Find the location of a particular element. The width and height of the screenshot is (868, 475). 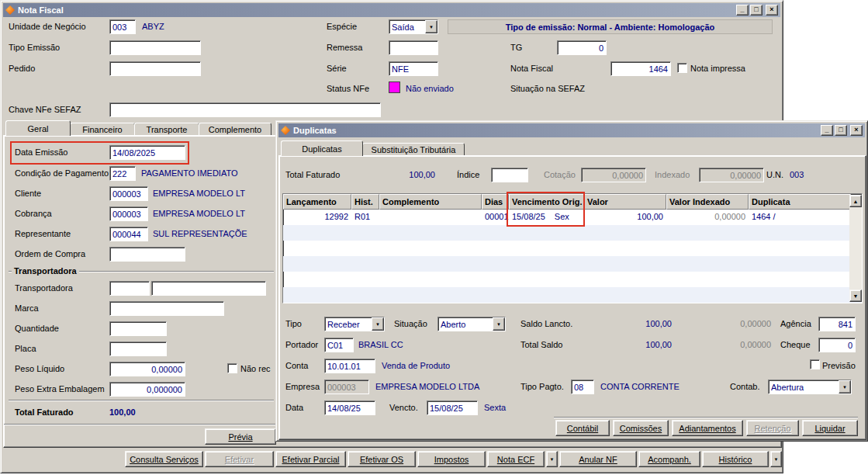

representante-field: 000044 is located at coordinates (129, 234).